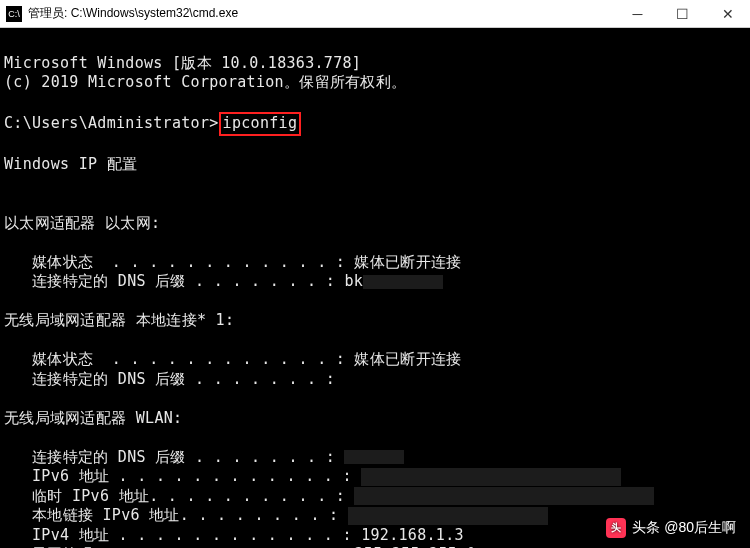 This screenshot has width=750, height=548. What do you see at coordinates (112, 123) in the screenshot?
I see `prompt-text: C:\Users\Administrator>` at bounding box center [112, 123].